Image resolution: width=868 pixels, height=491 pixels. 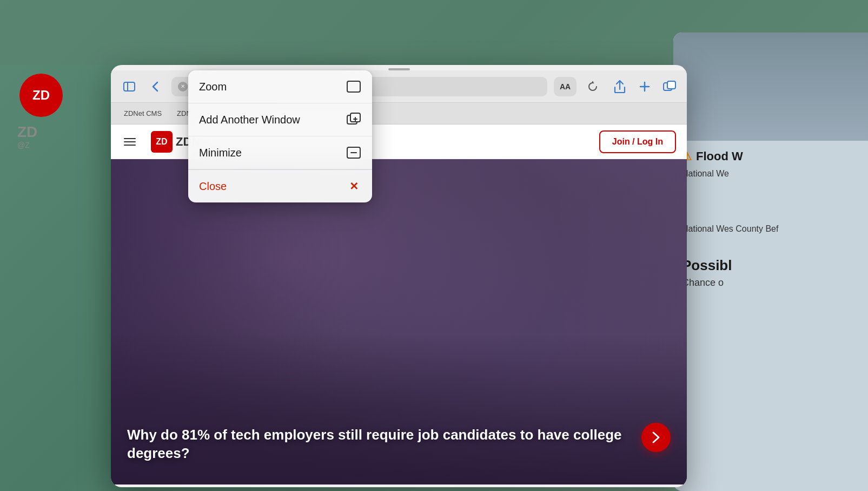 I want to click on next-article-button, so click(x=656, y=437).